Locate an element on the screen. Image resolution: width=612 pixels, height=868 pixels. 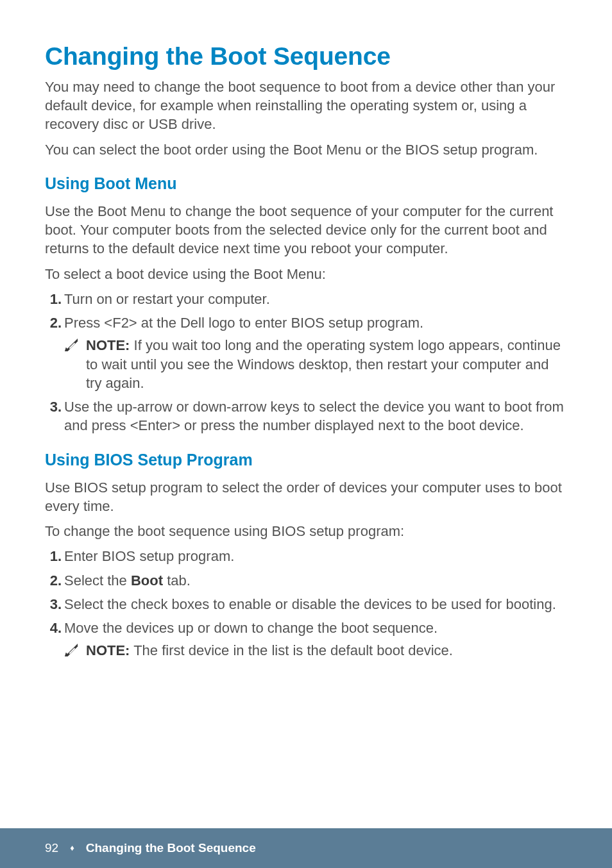
step-text-pre: Select the is located at coordinates (98, 581).